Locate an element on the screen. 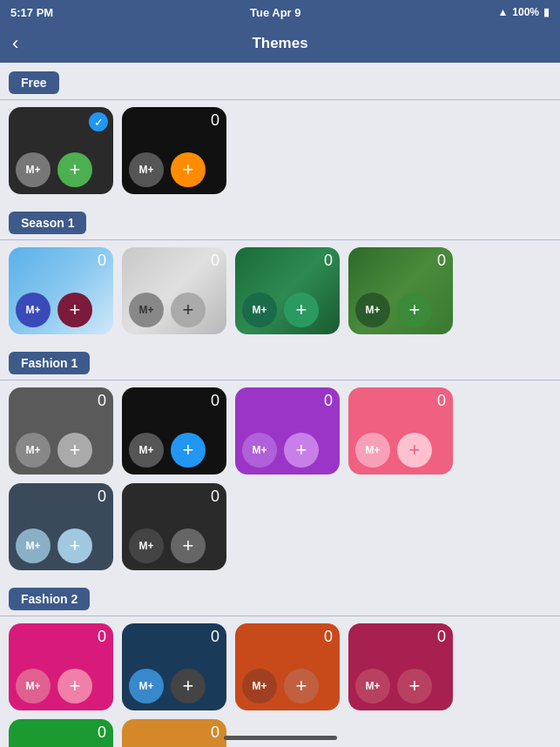 The width and height of the screenshot is (560, 747). plus-btn-f2-4: + is located at coordinates (415, 686).